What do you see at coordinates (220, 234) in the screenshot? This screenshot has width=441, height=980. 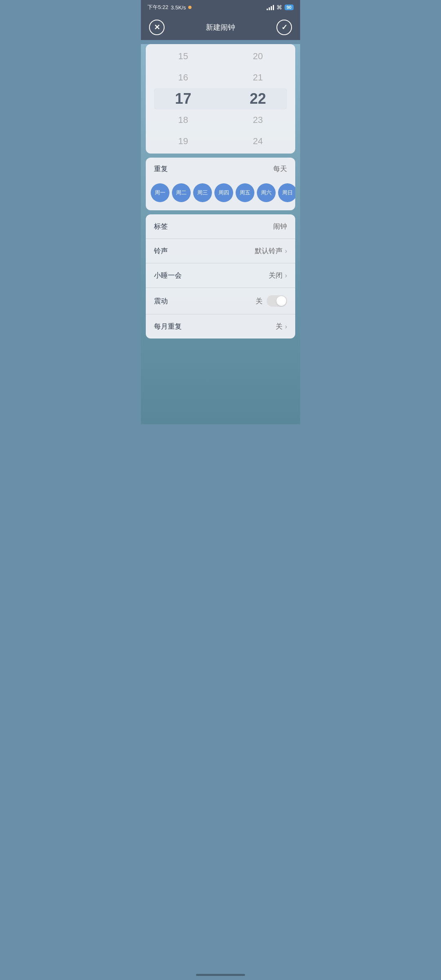 I see `content-area: 15 16 17 18 19 20 21 22 23 24 重复 每天 周一` at bounding box center [220, 234].